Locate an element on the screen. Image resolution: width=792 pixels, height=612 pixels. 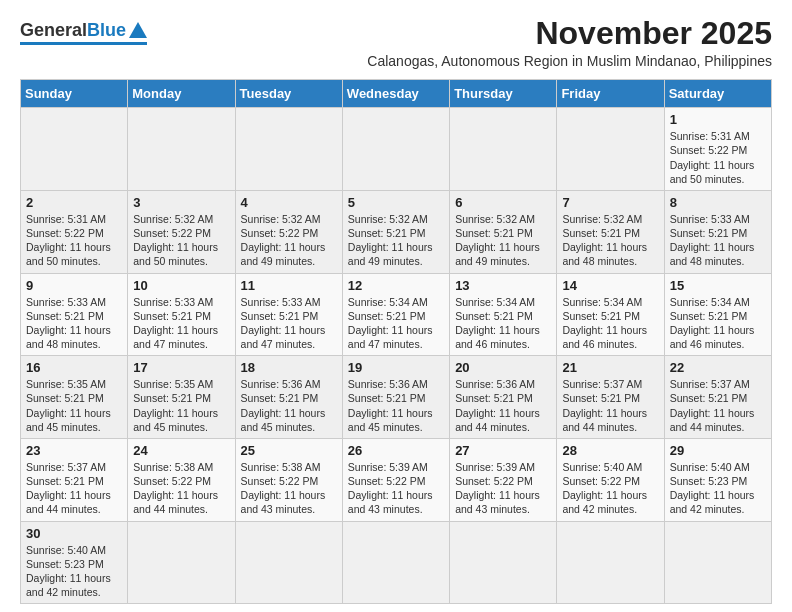
calendar-cell: 11Sunrise: 5:33 AM Sunset: 5:21 PM Dayli… is located at coordinates (288, 314).